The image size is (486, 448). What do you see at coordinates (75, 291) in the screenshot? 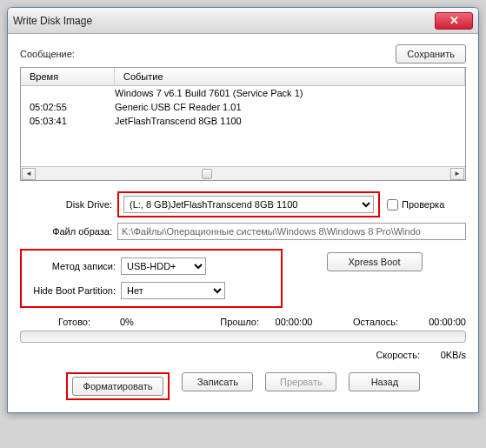
I see `hide-partition-label: Hide Boot Partition:` at bounding box center [75, 291].